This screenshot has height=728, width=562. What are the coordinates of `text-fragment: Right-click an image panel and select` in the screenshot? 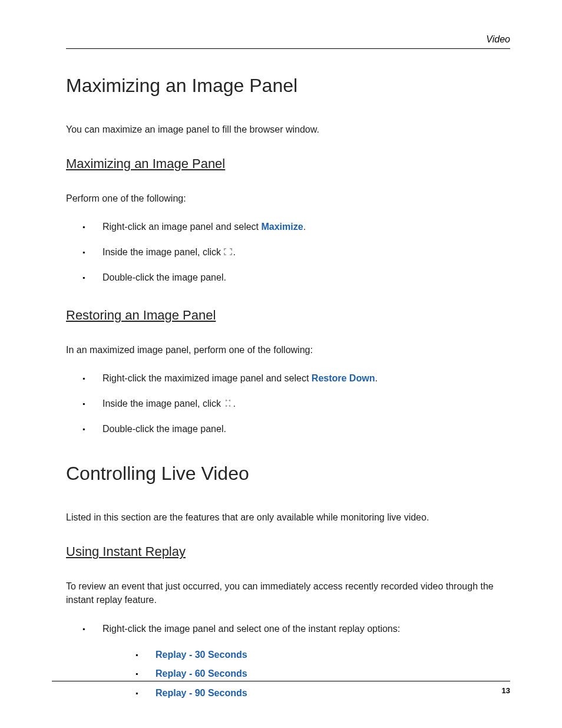 It's located at (181, 226).